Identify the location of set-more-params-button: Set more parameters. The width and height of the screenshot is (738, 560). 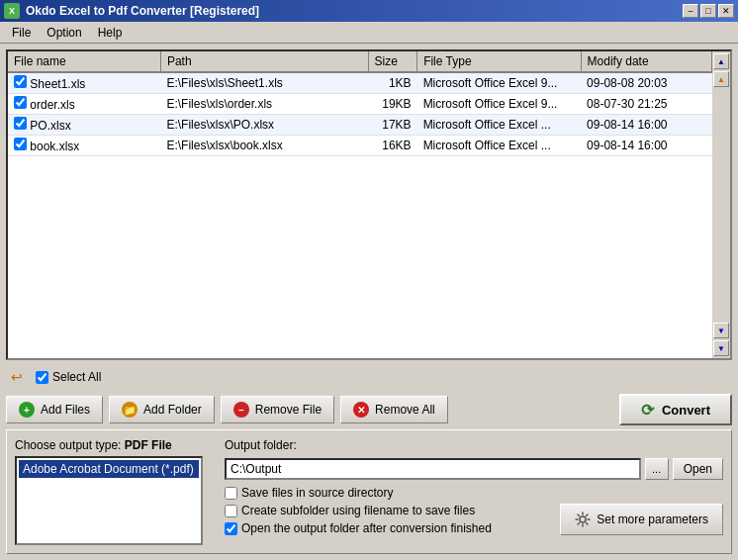
(641, 519).